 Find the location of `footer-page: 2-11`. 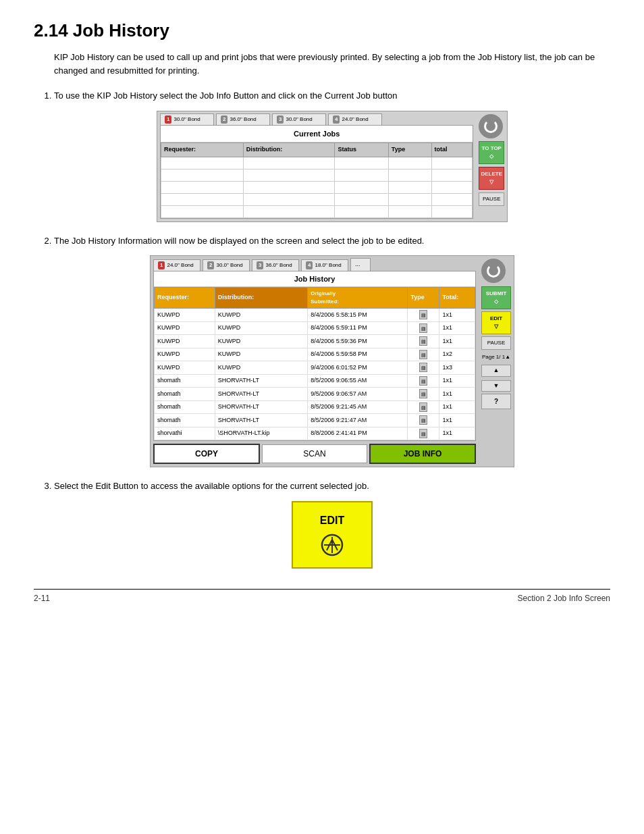

footer-page: 2-11 is located at coordinates (42, 598).